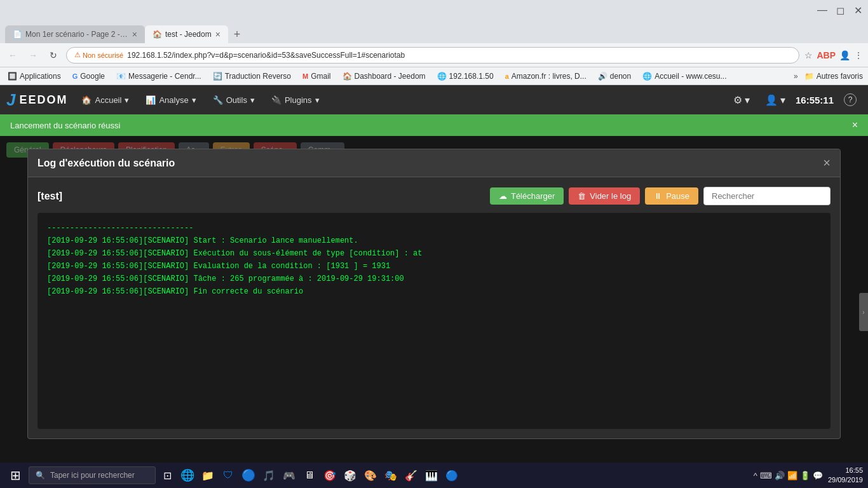  Describe the element at coordinates (37, 100) in the screenshot. I see `jeedom-logo: J EEDOM` at that location.